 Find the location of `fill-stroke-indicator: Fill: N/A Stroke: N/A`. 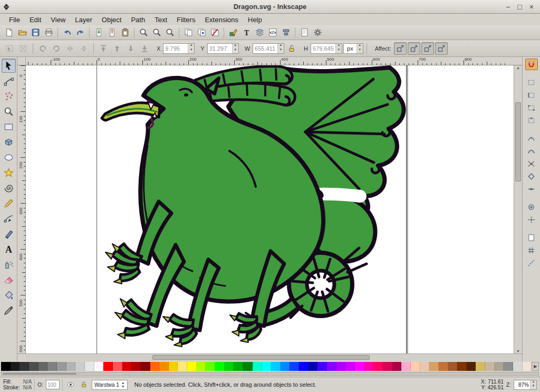

fill-stroke-indicator: Fill: N/A Stroke: N/A is located at coordinates (17, 385).